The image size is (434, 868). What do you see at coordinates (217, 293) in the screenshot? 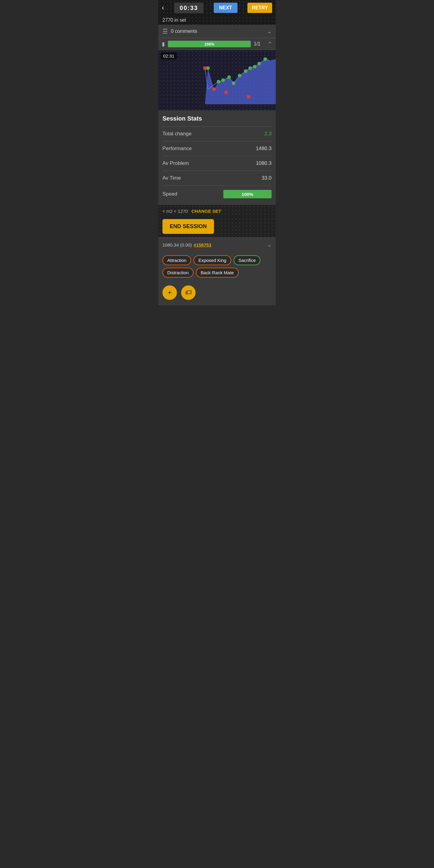
I see `fab-row: + 🏷` at bounding box center [217, 293].